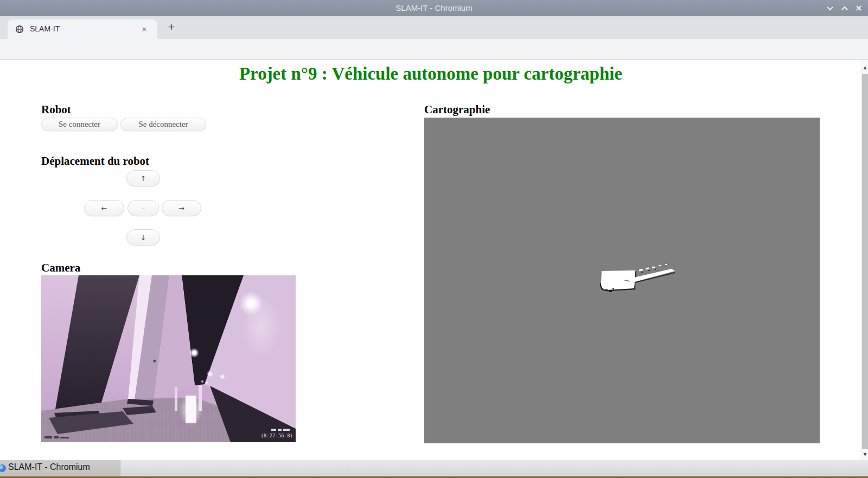  What do you see at coordinates (865, 455) in the screenshot?
I see `scroll-down-icon: ▼` at bounding box center [865, 455].